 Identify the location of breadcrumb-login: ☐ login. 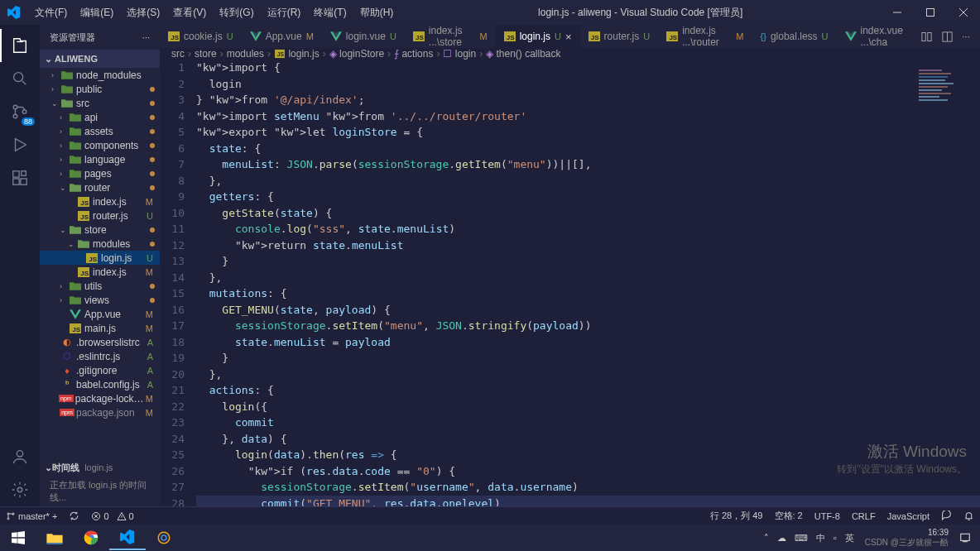
(459, 54).